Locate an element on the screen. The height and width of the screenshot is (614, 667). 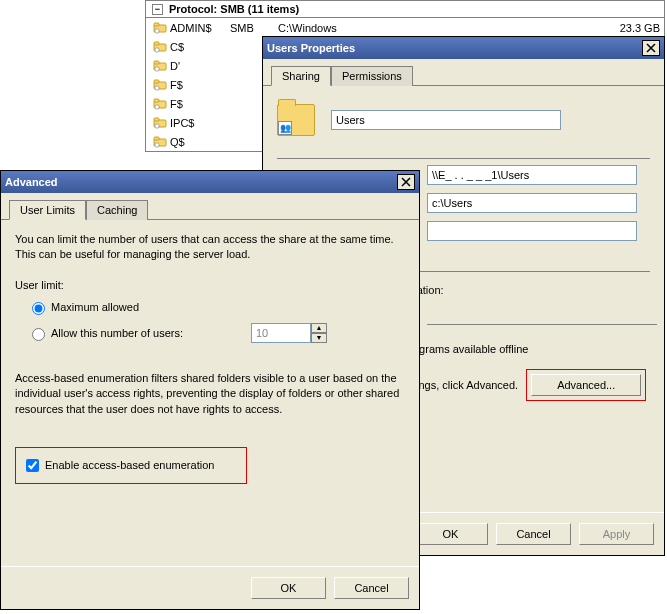
apply-button: Apply is located at coordinates (616, 534).